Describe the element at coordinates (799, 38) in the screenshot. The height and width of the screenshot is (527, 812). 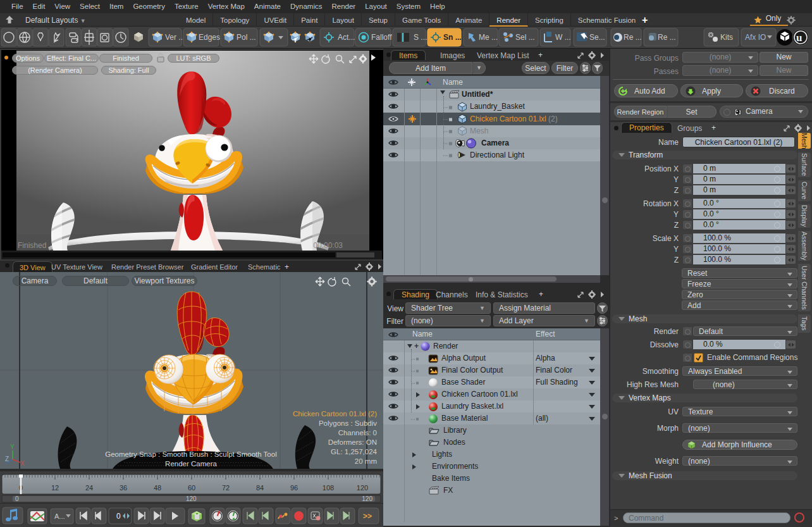
I see `svg-text: u` at that location.